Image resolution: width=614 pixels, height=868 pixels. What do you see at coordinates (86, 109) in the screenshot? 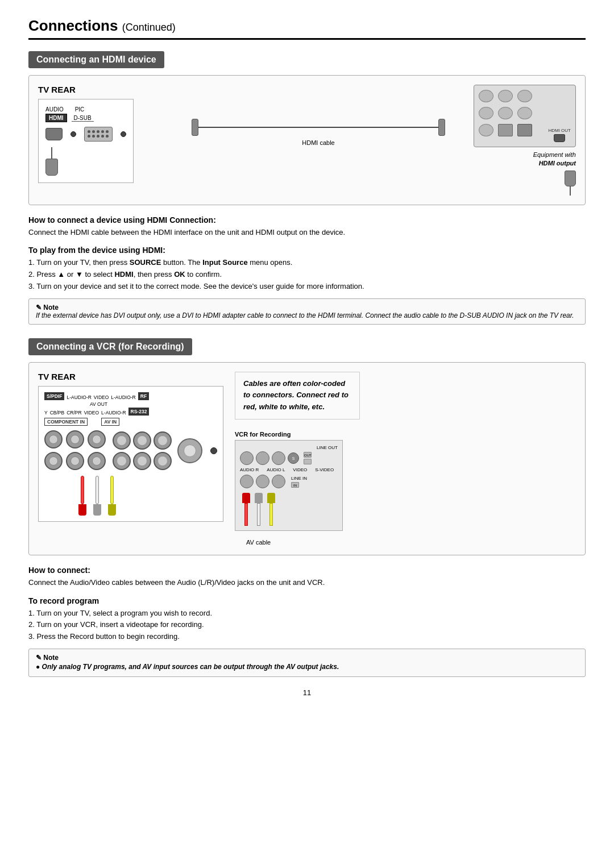
I see `panel-labels-row: AUDIO PIC` at bounding box center [86, 109].